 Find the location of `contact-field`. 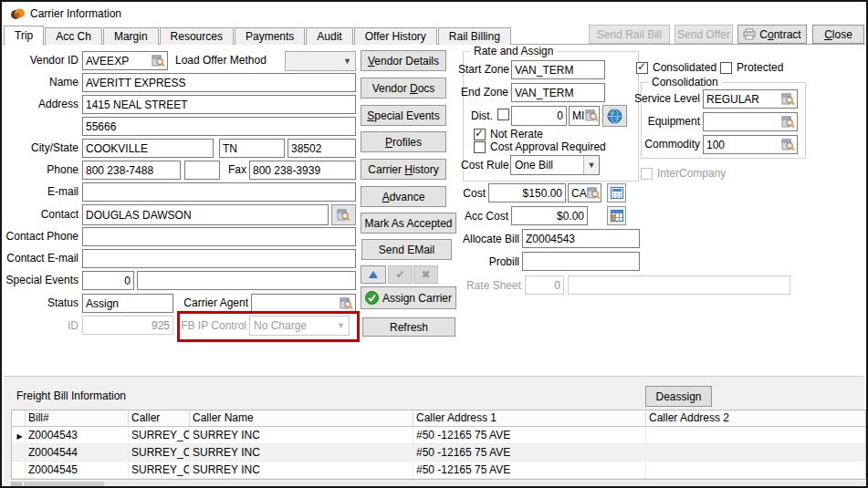

contact-field is located at coordinates (205, 215).